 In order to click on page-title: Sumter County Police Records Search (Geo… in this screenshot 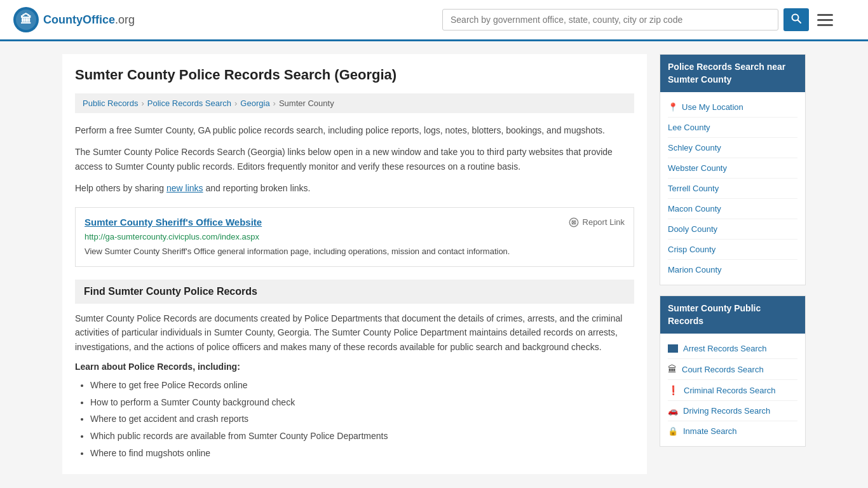, I will do `click(355, 75)`.